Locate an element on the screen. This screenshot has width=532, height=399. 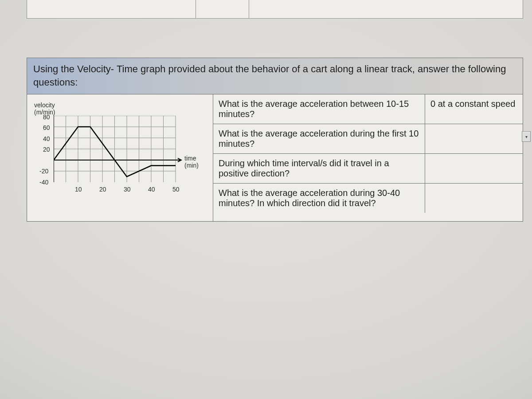
question-row: What is the average acceleration between… is located at coordinates (368, 109).